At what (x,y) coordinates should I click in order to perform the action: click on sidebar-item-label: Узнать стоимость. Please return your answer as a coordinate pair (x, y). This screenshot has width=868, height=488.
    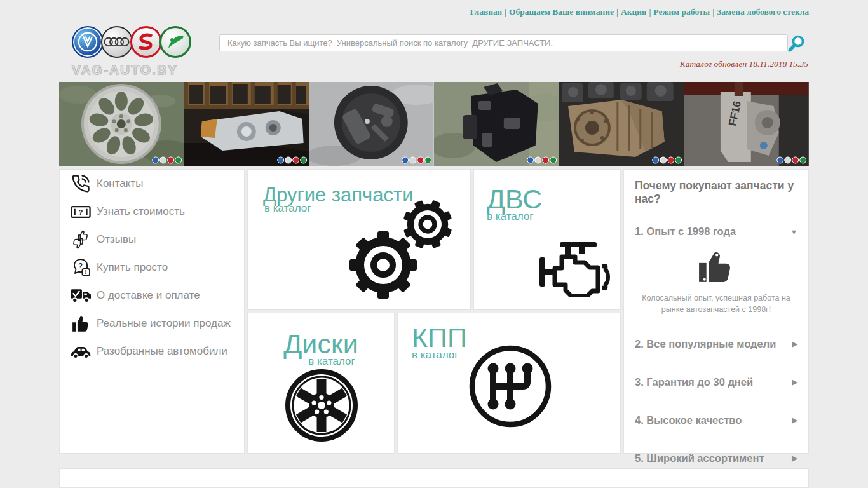
    Looking at the image, I should click on (141, 212).